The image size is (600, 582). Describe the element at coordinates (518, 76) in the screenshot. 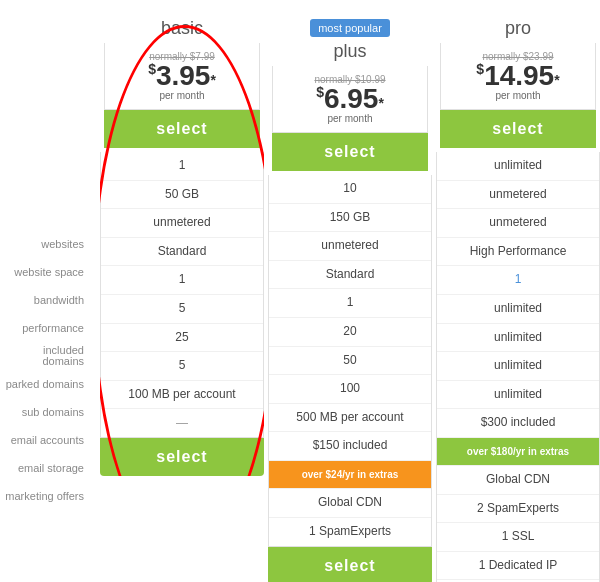

I see `pro-price: $14.95*` at that location.